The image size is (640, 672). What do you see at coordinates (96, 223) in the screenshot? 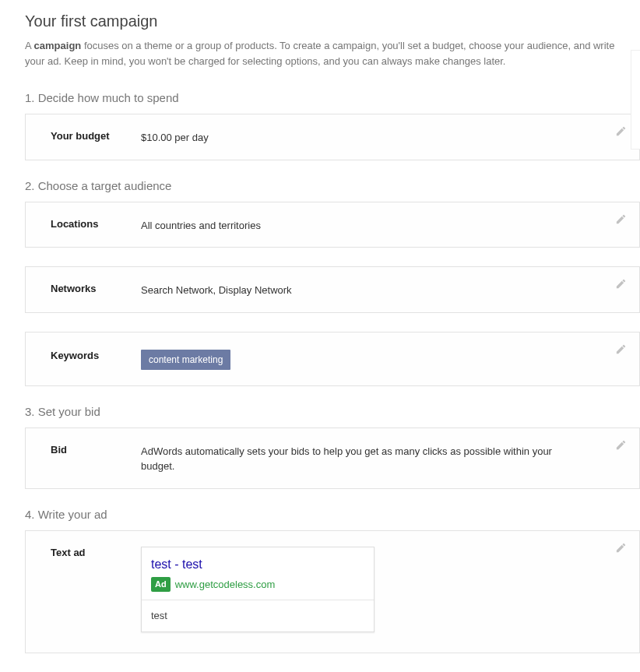
I see `locations-label: Locations` at bounding box center [96, 223].